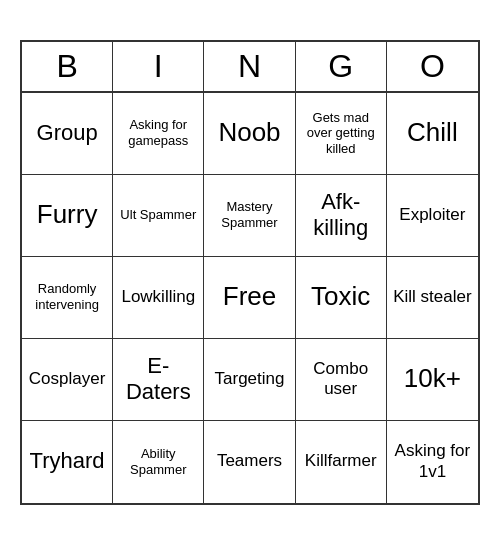  I want to click on bingo-cell: Combo user, so click(342, 380).